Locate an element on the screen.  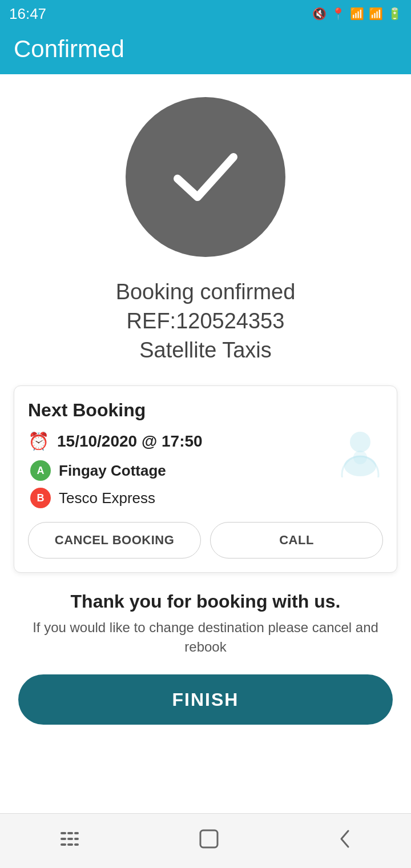
back-icon is located at coordinates (345, 841).